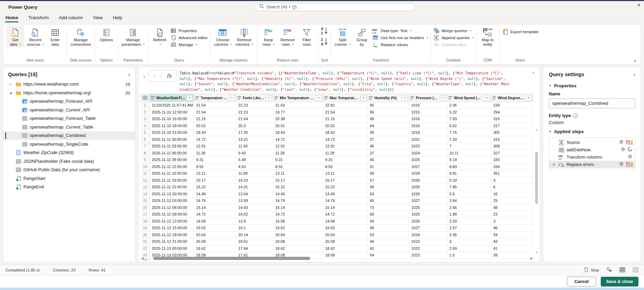  I want to click on table-cell: 58, so click(389, 174).